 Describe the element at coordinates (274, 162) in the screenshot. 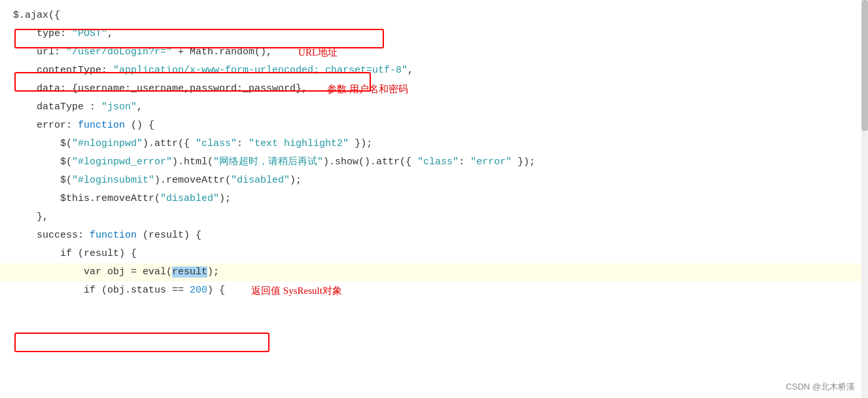

I see `code-text: $("#loginpwd_error").html("网络超时，请稍后再试").…` at that location.